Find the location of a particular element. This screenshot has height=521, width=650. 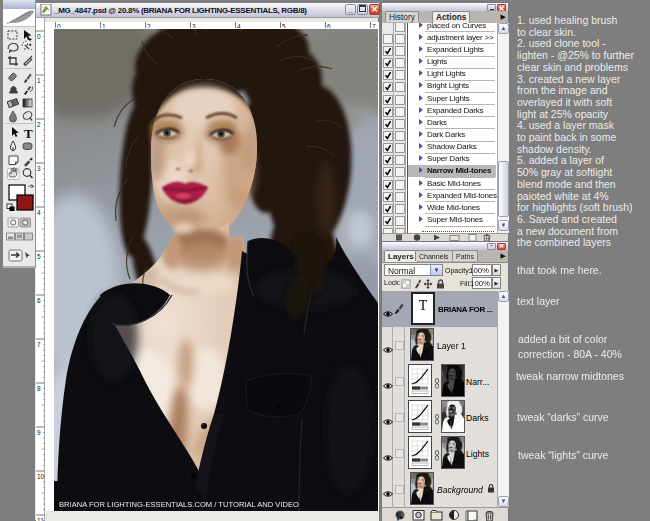

svg-text:BRIANA FOR LIGHTING-ESSENTIALS: BRIANA FOR LIGHTING-ESSENTIALS.COM / TUT… is located at coordinates (179, 504).